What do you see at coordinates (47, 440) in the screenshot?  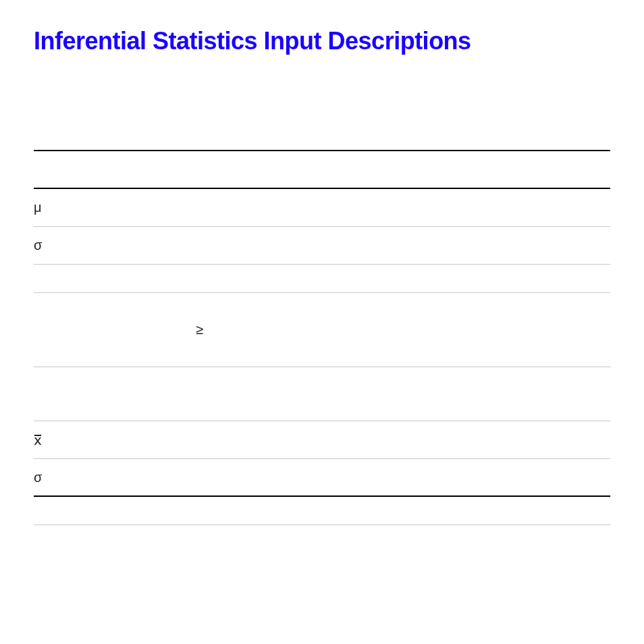 I see `symbol-xbar: x̅` at bounding box center [47, 440].